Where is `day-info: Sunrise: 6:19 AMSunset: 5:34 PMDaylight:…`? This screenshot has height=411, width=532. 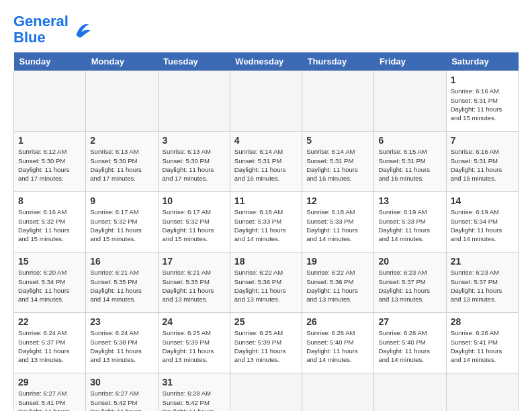 day-info: Sunrise: 6:19 AMSunset: 5:34 PMDaylight:… is located at coordinates (482, 226).